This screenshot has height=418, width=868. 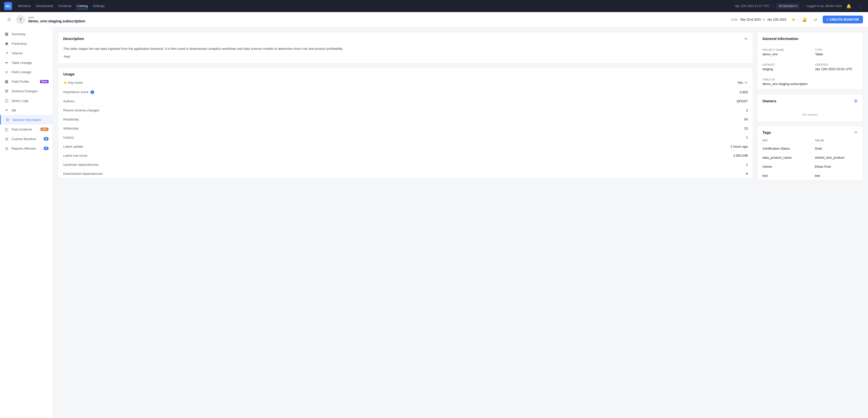 I want to click on notifications-icon: 🔔, so click(x=849, y=6).